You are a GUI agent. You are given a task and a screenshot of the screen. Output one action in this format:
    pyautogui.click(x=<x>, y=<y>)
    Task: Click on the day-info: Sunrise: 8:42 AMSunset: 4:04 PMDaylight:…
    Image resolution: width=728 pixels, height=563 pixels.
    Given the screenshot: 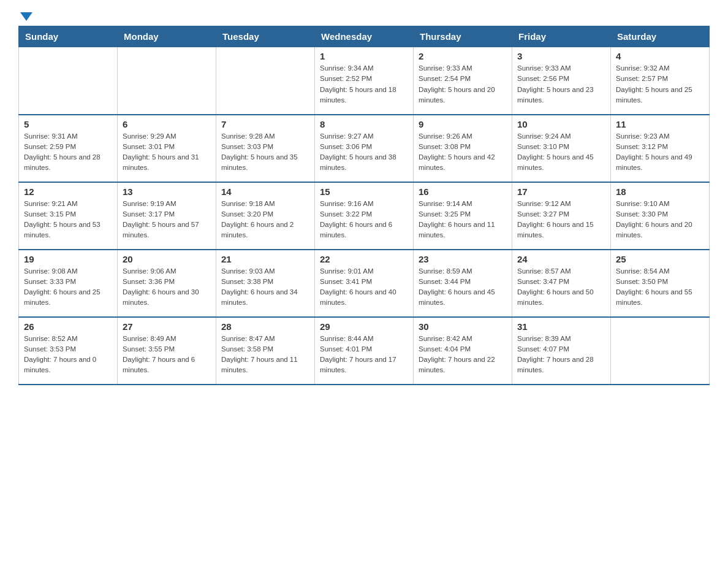 What is the action you would take?
    pyautogui.click(x=463, y=354)
    